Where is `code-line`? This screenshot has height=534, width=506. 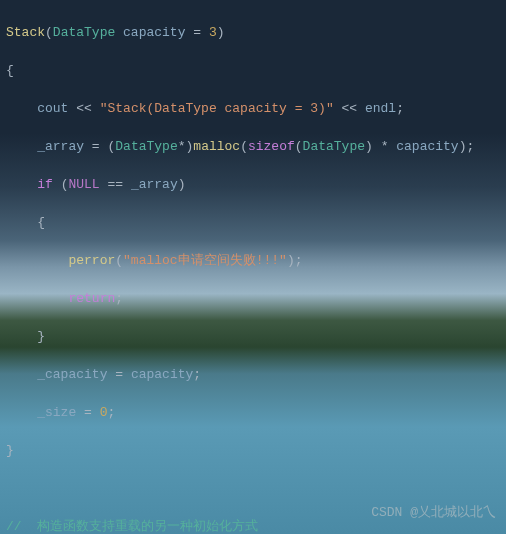 code-line is located at coordinates (253, 488).